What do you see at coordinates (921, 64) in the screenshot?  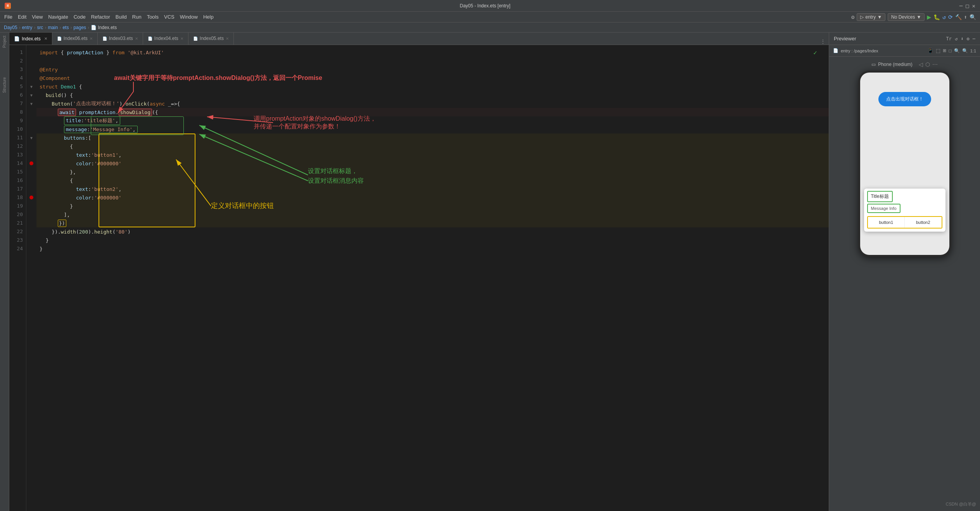 I see `phone-back-btn: ◁` at bounding box center [921, 64].